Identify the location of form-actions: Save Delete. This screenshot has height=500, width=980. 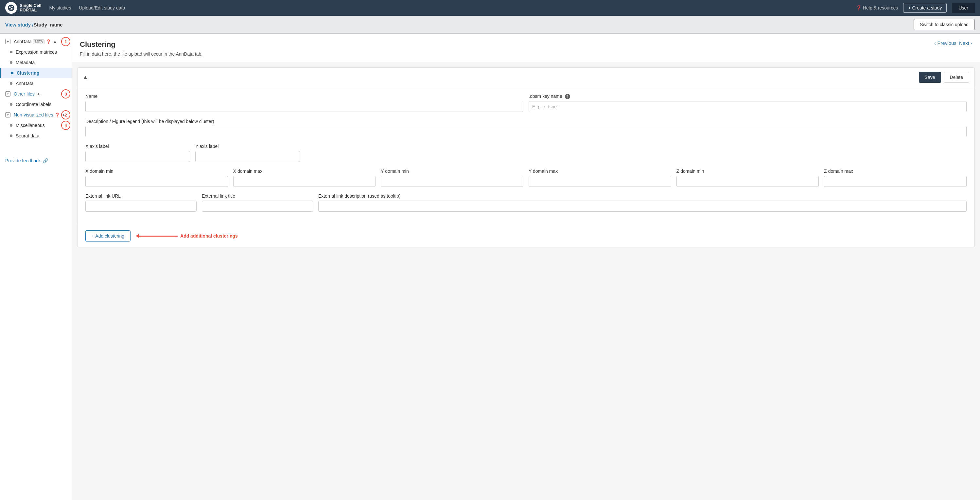
(944, 77).